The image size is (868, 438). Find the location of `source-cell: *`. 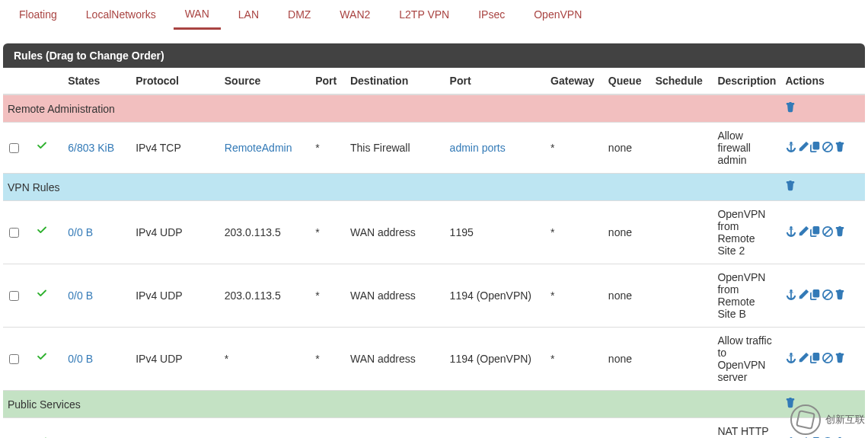

source-cell: * is located at coordinates (265, 360).